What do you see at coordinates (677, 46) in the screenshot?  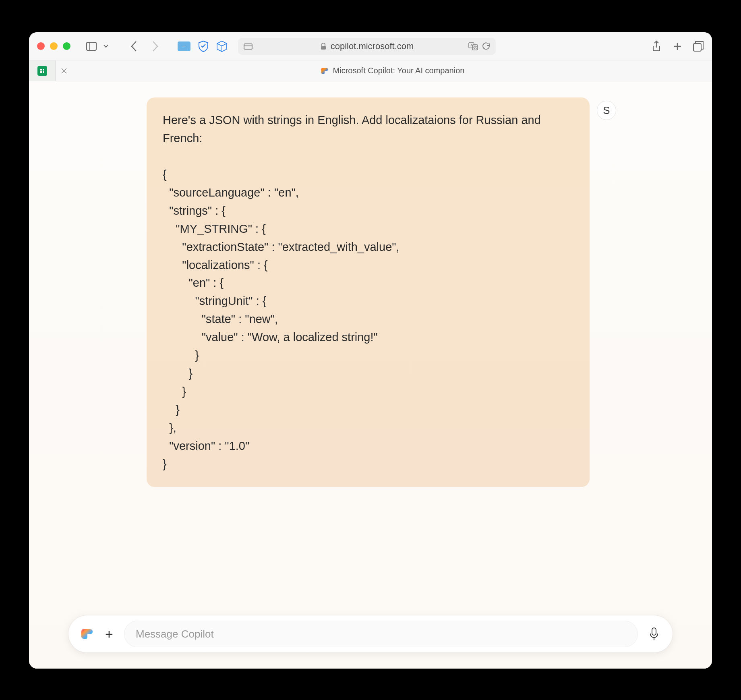 I see `toolbar-right` at bounding box center [677, 46].